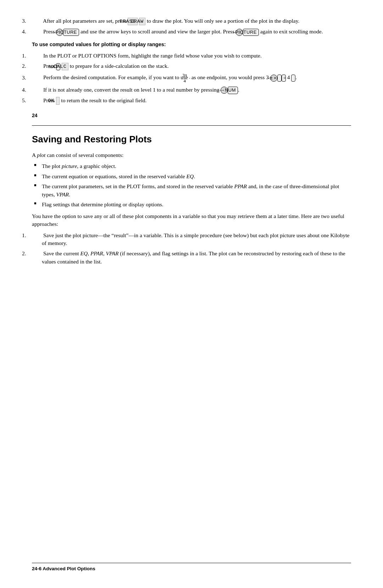 This screenshot has width=383, height=588. Describe the element at coordinates (192, 155) in the screenshot. I see `chapter-intro: A plot can consist of several components…` at that location.